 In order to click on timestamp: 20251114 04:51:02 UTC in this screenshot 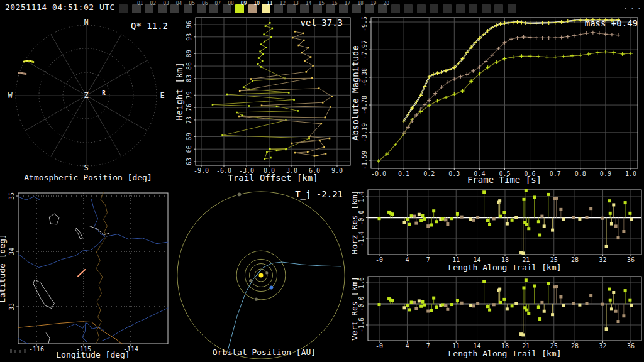, I will do `click(60, 8)`.